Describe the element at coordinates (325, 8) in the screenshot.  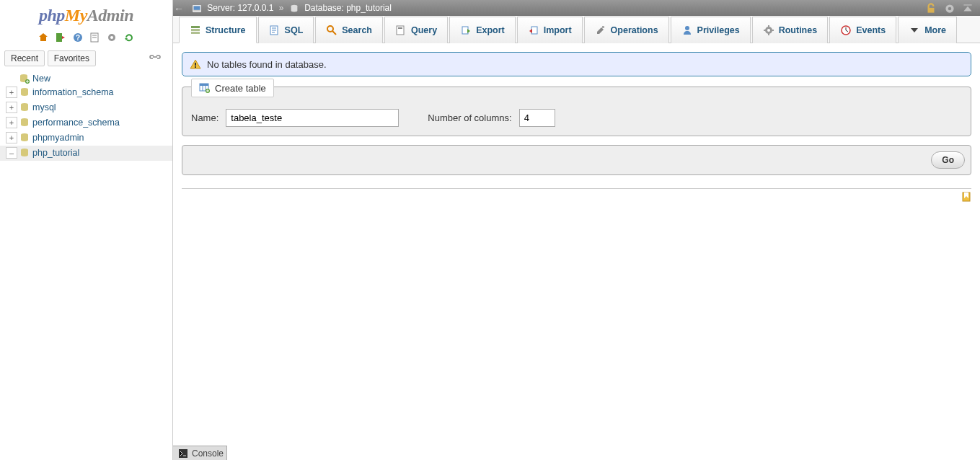
I see `breadcrumb-database-label: Database:` at that location.